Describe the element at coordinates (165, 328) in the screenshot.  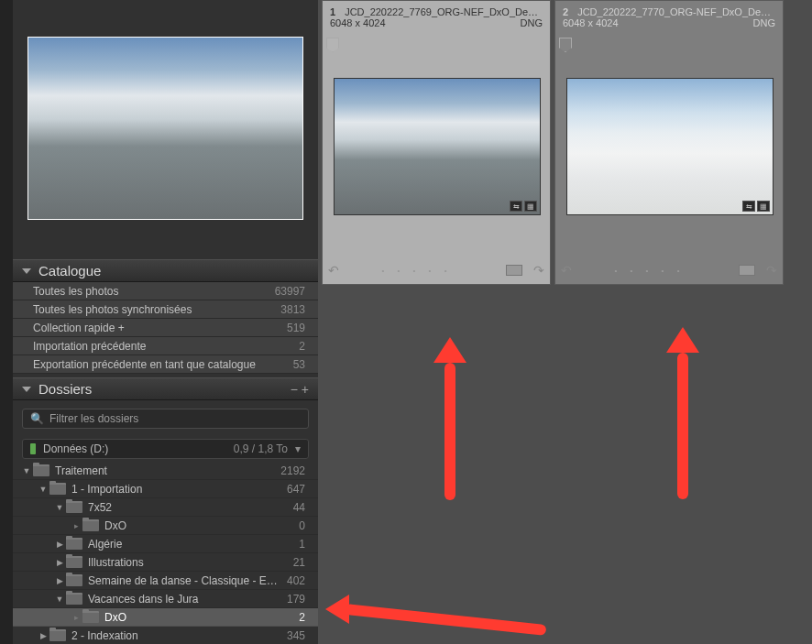
I see `catalogue-list: Toutes les photos 63997 Toutes les photo…` at that location.